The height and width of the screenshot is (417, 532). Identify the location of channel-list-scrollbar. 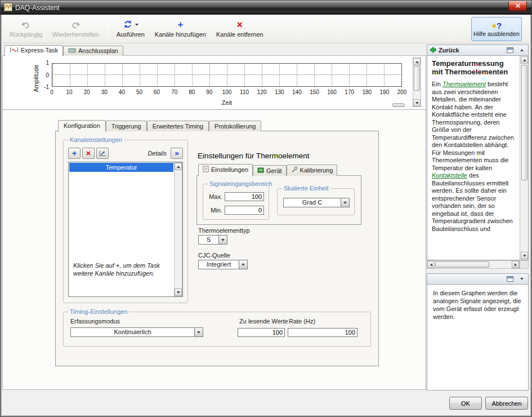
(178, 229).